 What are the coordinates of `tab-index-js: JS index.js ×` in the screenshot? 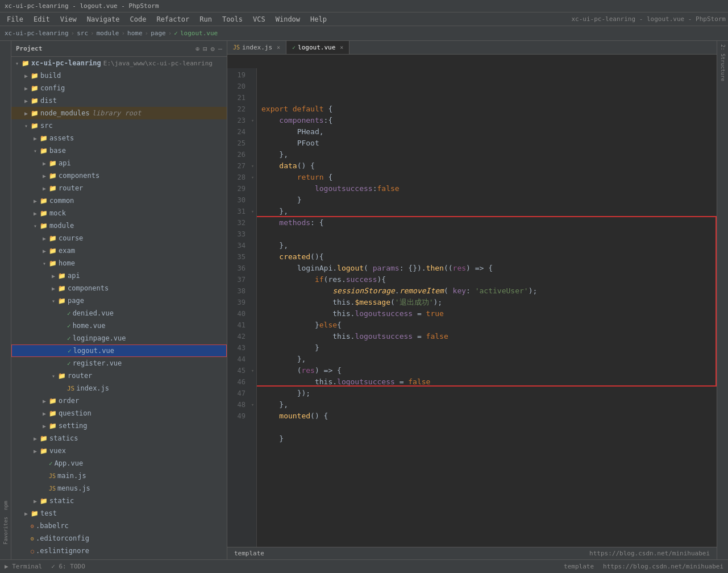 It's located at (257, 48).